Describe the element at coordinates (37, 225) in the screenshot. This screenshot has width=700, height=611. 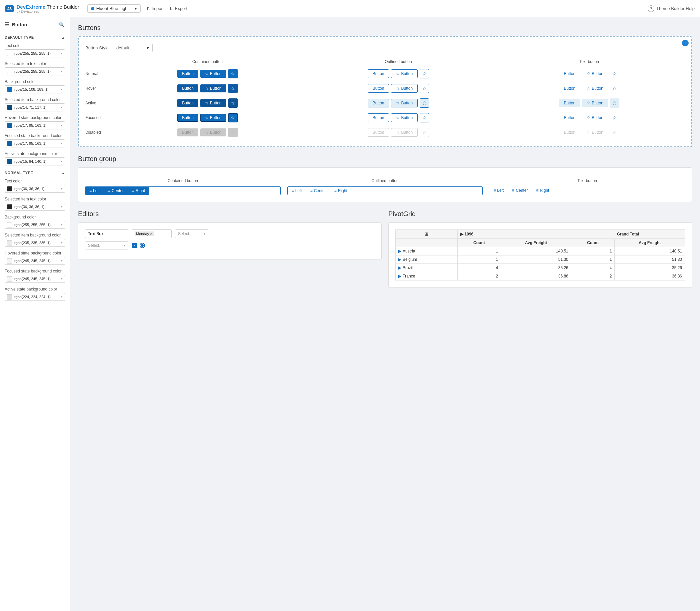
I see `prop-value-text: rgba(255, 255, 255, 1)` at that location.